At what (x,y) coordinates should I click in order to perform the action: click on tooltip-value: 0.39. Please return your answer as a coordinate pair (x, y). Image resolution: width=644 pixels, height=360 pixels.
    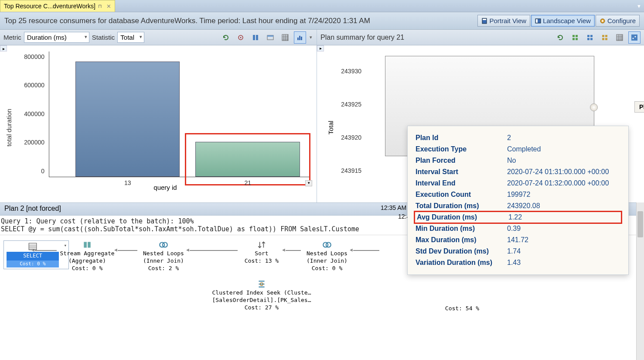
    Looking at the image, I should click on (564, 229).